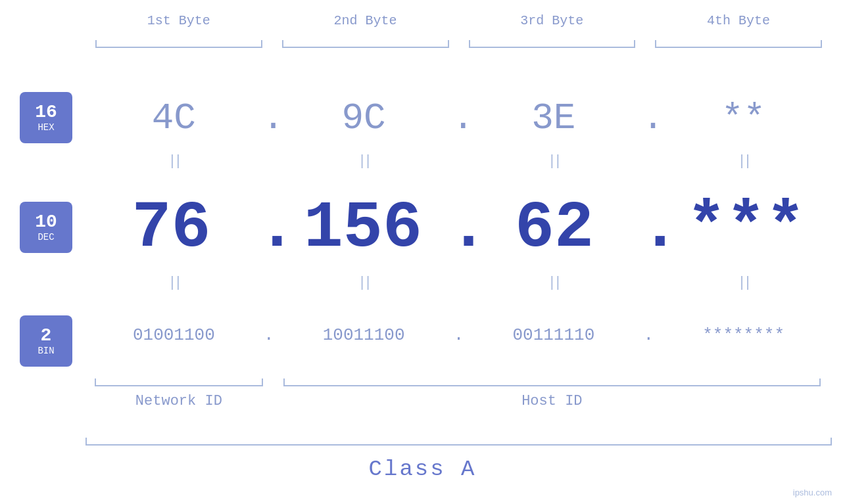  I want to click on dec-val-1: 76, so click(171, 229).